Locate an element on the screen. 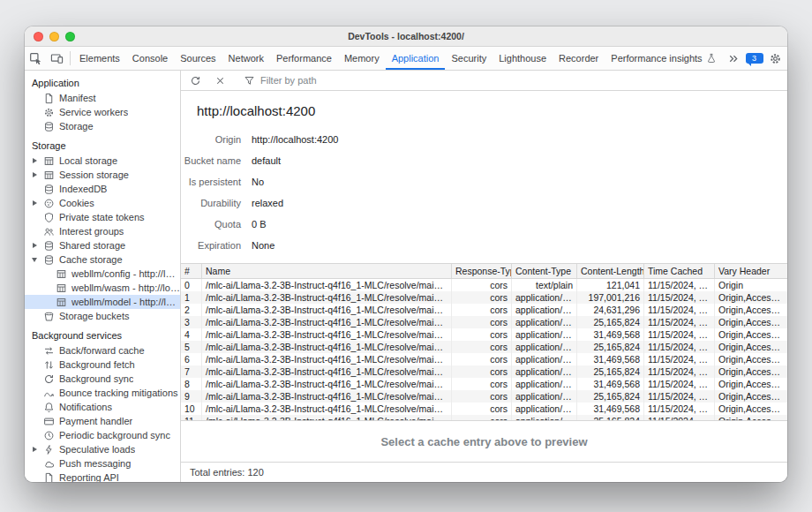  up-down-arrows-icon is located at coordinates (49, 365).